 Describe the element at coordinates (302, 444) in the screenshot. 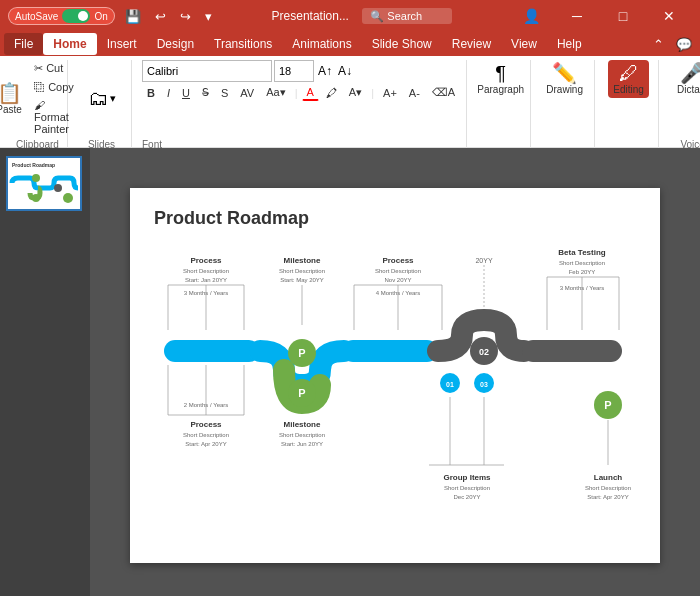

I see `svg-text: Start: Jun 20YY` at that location.